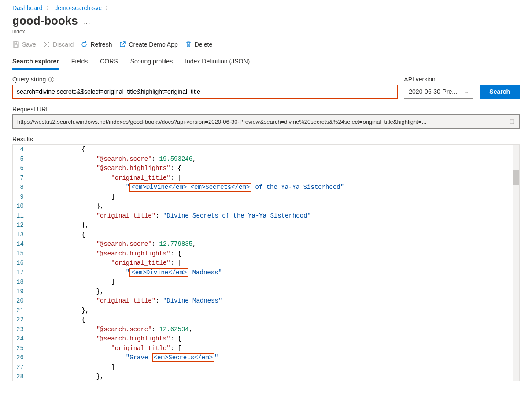  I want to click on query-string-label: Query string, so click(29, 79).